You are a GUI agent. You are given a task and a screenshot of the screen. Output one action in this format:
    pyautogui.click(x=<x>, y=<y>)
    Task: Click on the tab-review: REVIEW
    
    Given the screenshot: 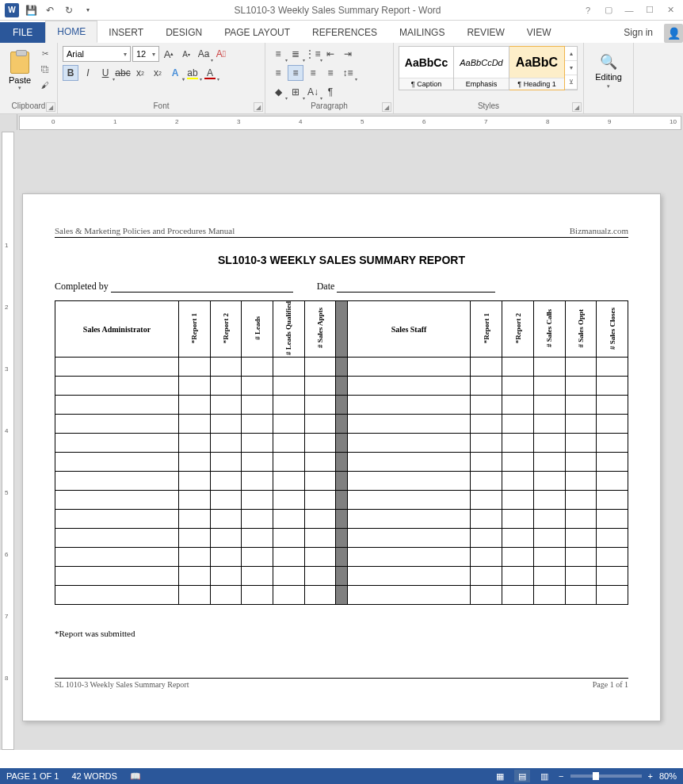 What is the action you would take?
    pyautogui.click(x=485, y=33)
    